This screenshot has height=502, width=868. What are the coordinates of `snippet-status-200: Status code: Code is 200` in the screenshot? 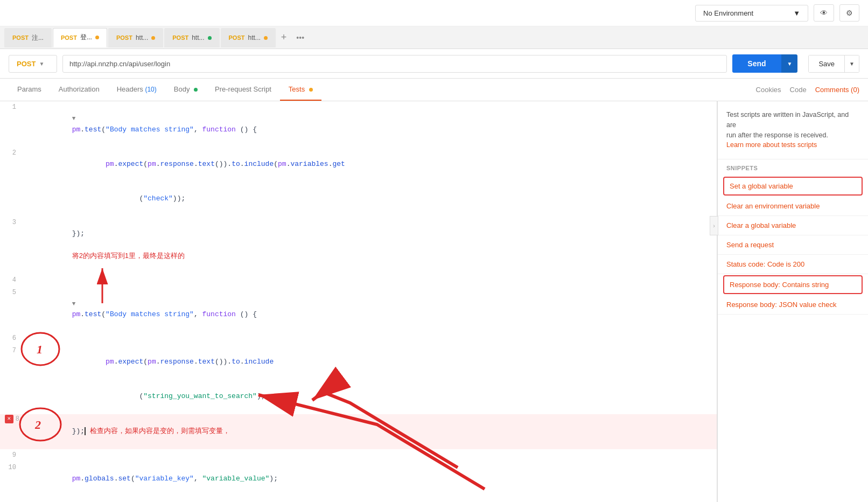 It's located at (793, 264).